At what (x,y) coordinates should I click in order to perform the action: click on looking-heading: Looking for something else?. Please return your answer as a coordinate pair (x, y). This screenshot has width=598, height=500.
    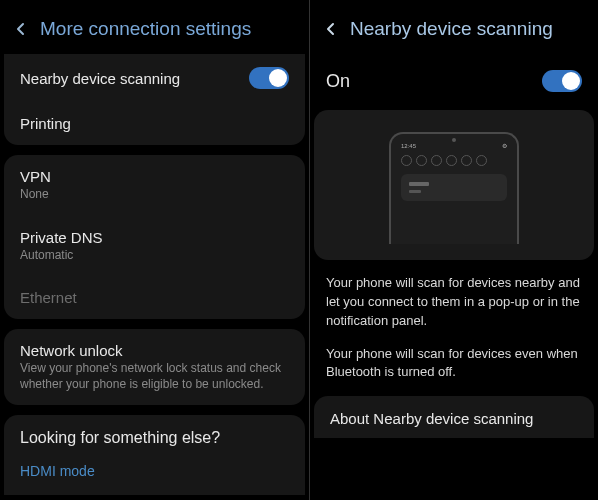
    Looking at the image, I should click on (154, 435).